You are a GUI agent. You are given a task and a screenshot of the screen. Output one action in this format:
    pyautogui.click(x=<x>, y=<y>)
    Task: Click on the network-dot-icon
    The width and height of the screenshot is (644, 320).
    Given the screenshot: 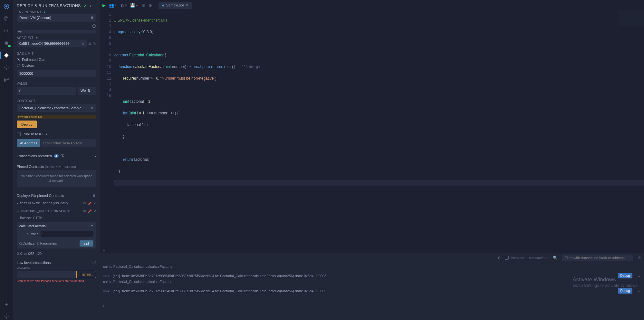 What is the action you would take?
    pyautogui.click(x=92, y=18)
    